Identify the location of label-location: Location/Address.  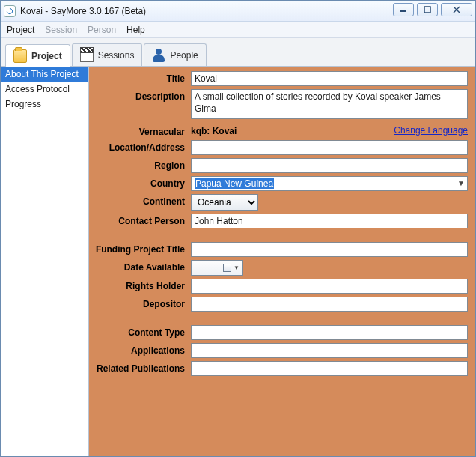
(142, 147).